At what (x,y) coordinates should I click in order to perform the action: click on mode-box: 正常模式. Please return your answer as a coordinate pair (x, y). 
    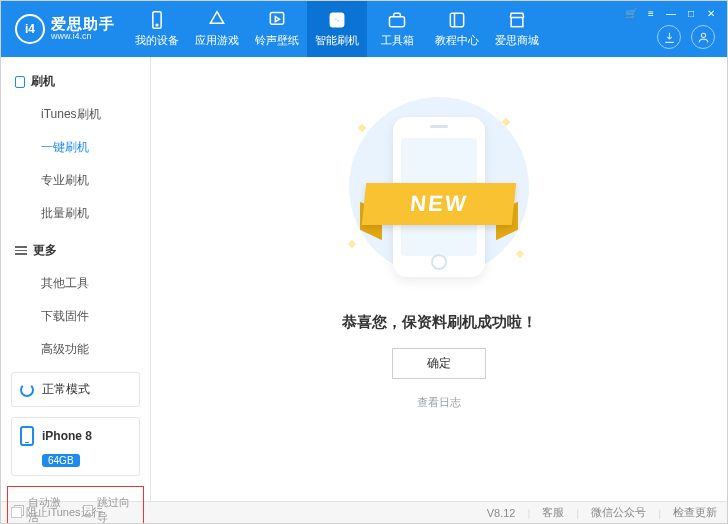
    Looking at the image, I should click on (76, 390).